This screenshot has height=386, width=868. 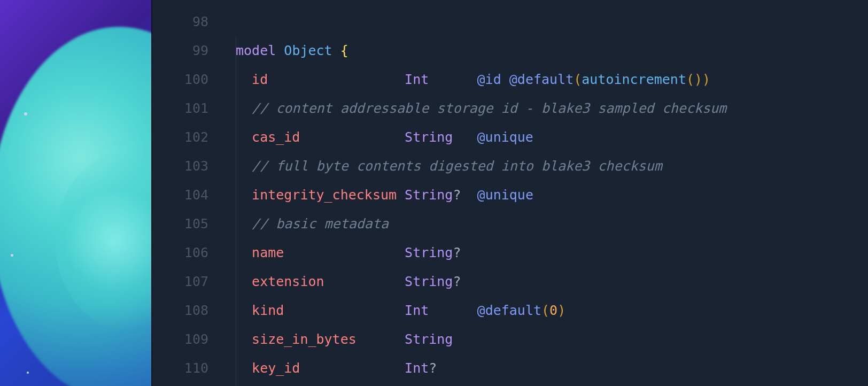 I want to click on comment-token: // basic metadata, so click(x=320, y=223).